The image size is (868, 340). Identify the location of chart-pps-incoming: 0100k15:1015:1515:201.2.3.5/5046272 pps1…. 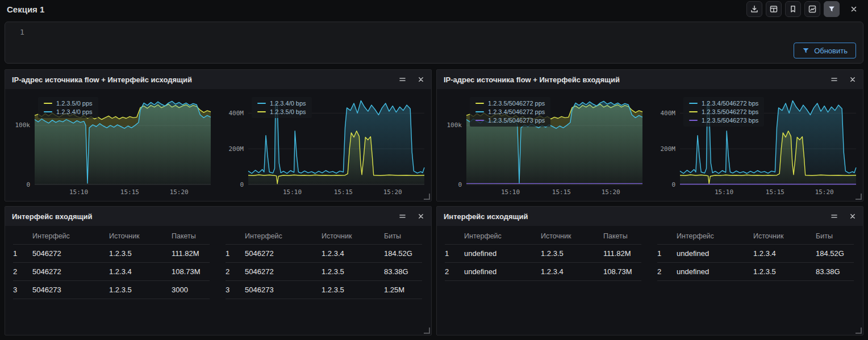
(543, 145).